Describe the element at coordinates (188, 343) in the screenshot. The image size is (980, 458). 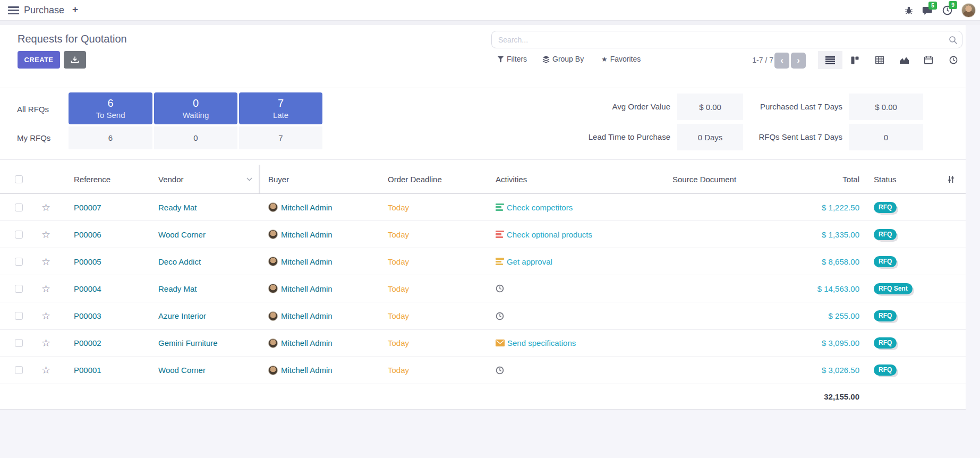
I see `vendor-link: Gemini Furniture` at that location.